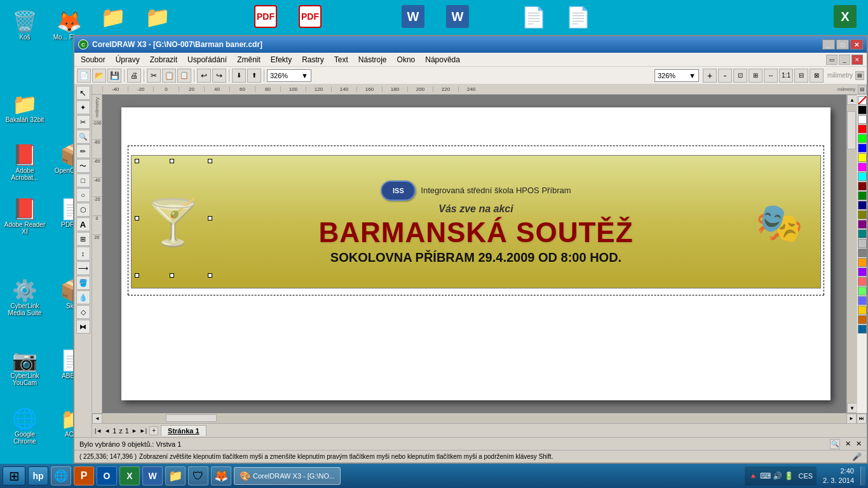 This screenshot has height=488, width=868. What do you see at coordinates (249, 60) in the screenshot?
I see `menu-zmenit: Změnit` at bounding box center [249, 60].